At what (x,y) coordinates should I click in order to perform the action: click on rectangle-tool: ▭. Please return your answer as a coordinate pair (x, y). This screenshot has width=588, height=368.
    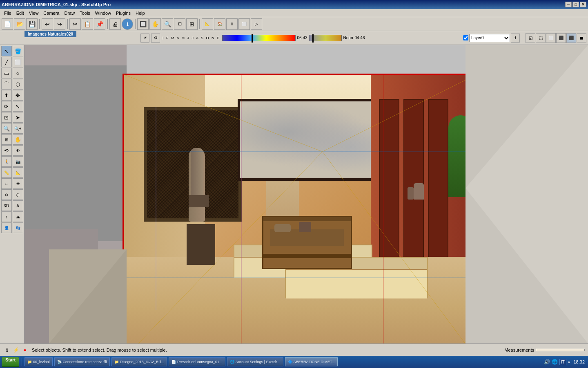
    Looking at the image, I should click on (7, 73).